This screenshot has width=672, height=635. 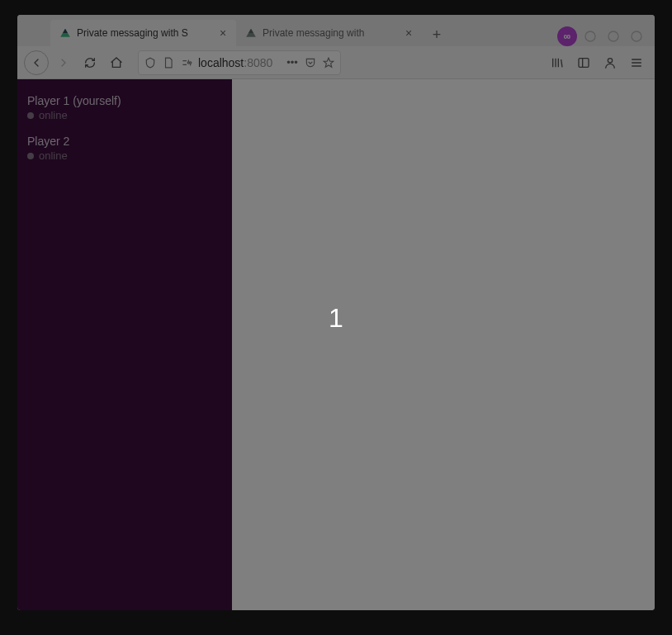 What do you see at coordinates (292, 63) in the screenshot?
I see `more-icon: •••` at bounding box center [292, 63].